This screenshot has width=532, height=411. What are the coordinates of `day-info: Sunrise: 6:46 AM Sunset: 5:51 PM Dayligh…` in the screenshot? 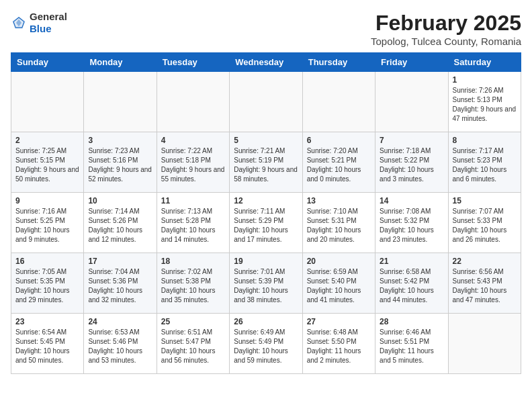 It's located at (411, 347).